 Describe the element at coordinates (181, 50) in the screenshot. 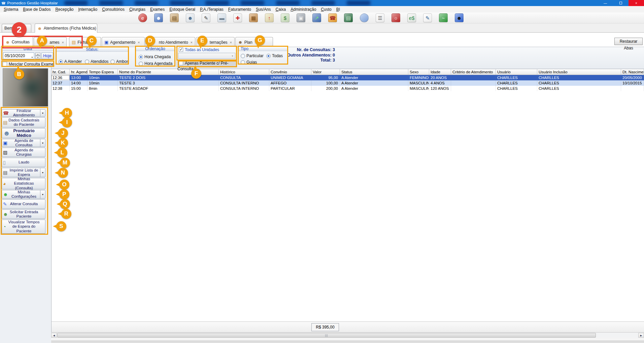

I see `todas-unidades-checkbox: ✓` at that location.